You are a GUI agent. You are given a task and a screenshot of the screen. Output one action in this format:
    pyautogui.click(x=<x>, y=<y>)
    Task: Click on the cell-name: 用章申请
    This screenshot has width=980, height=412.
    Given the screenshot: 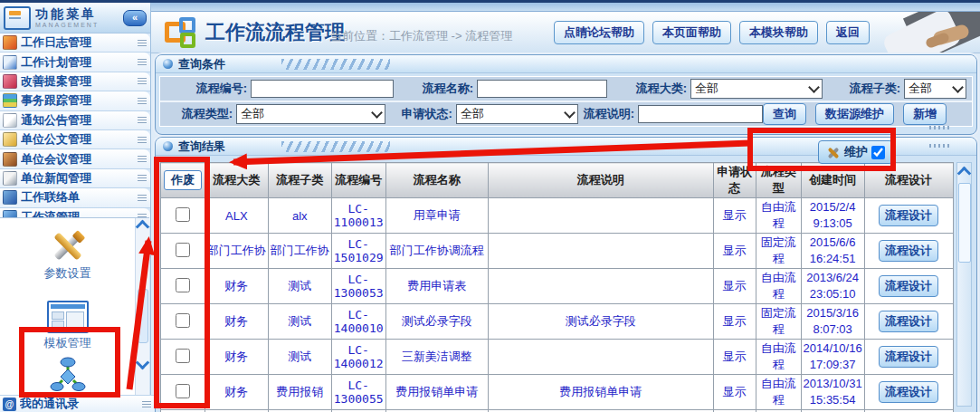 What is the action you would take?
    pyautogui.click(x=436, y=216)
    